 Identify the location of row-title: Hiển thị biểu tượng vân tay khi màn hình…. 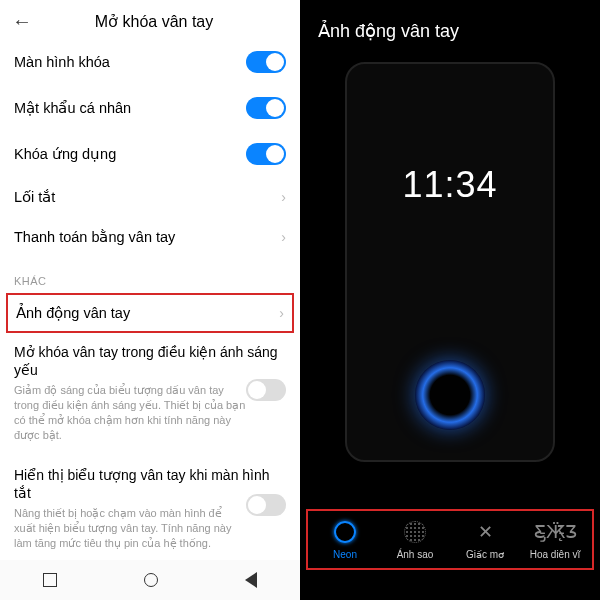
(150, 484).